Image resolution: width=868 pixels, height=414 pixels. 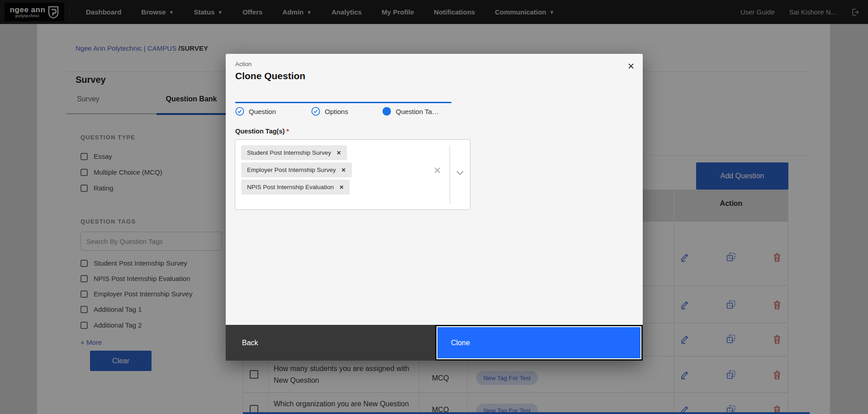 What do you see at coordinates (288, 131) in the screenshot?
I see `required-asterisk: *` at bounding box center [288, 131].